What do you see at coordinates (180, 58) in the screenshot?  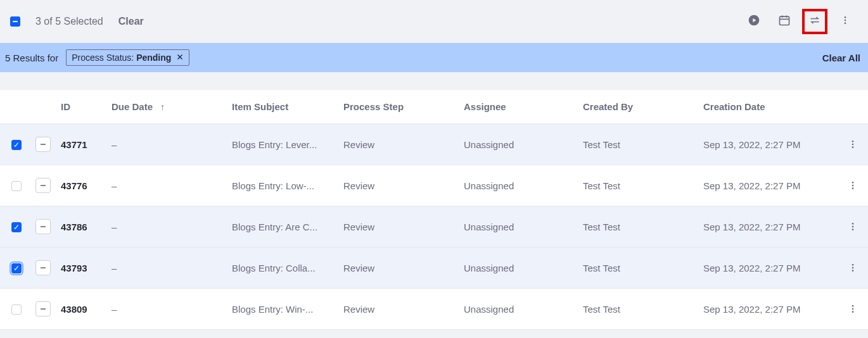 I see `remove-filter-button` at bounding box center [180, 58].